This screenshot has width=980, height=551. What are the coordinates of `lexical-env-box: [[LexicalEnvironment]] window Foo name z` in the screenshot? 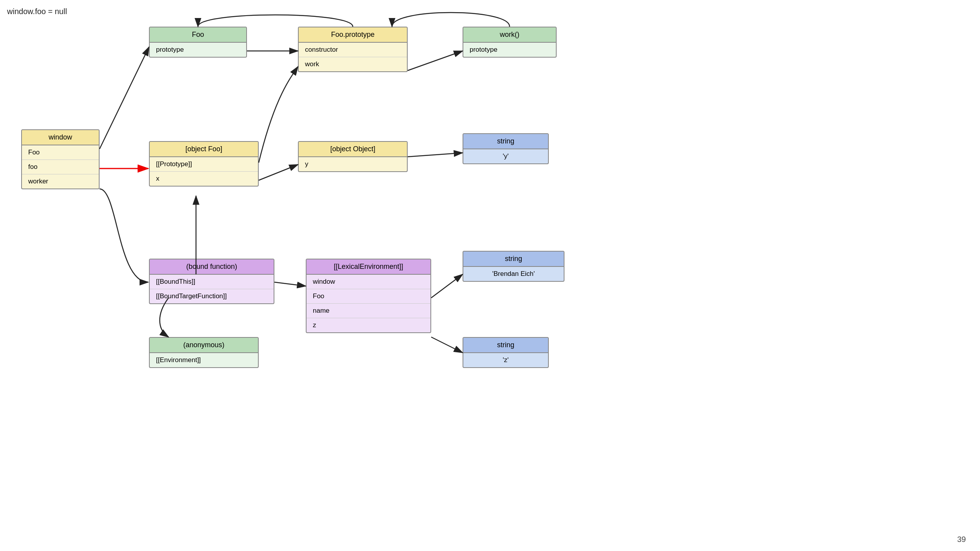 It's located at (368, 296).